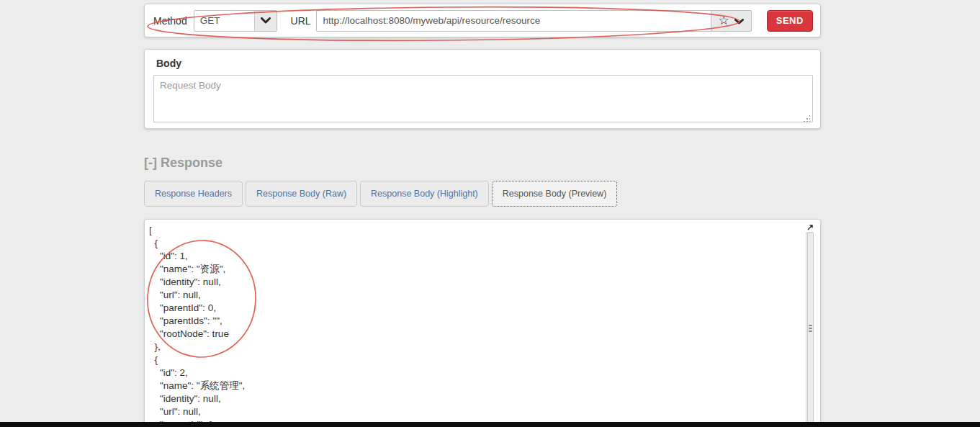 Image resolution: width=980 pixels, height=427 pixels. What do you see at coordinates (301, 21) in the screenshot?
I see `url-label: URL` at bounding box center [301, 21].